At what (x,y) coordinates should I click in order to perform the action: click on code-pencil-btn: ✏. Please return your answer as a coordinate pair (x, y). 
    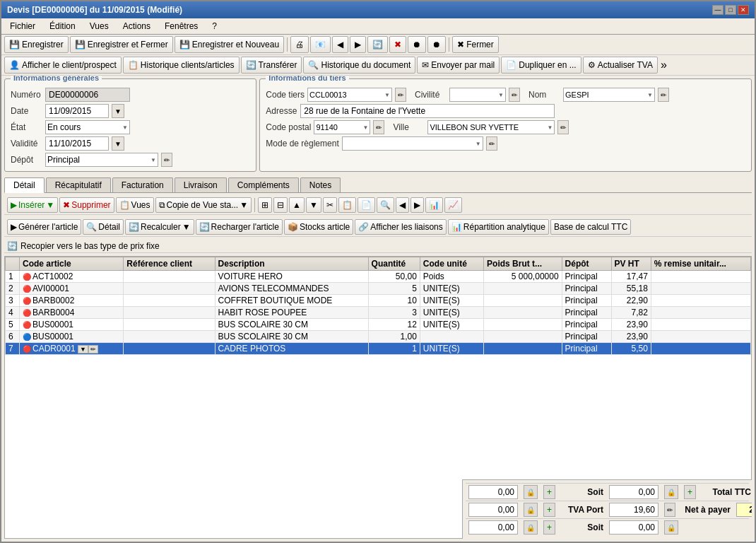
    Looking at the image, I should click on (93, 349).